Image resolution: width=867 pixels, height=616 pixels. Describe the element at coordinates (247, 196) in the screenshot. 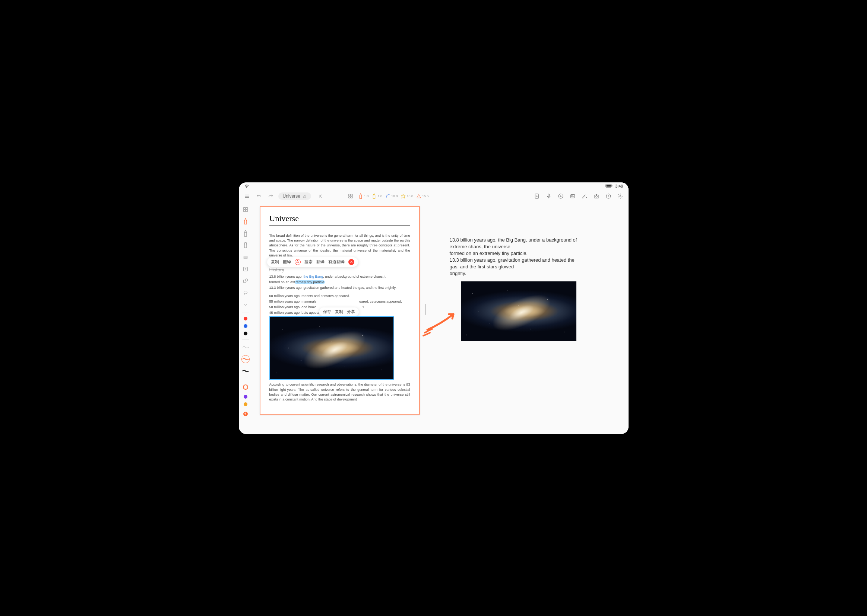

I see `menu-icon` at that location.